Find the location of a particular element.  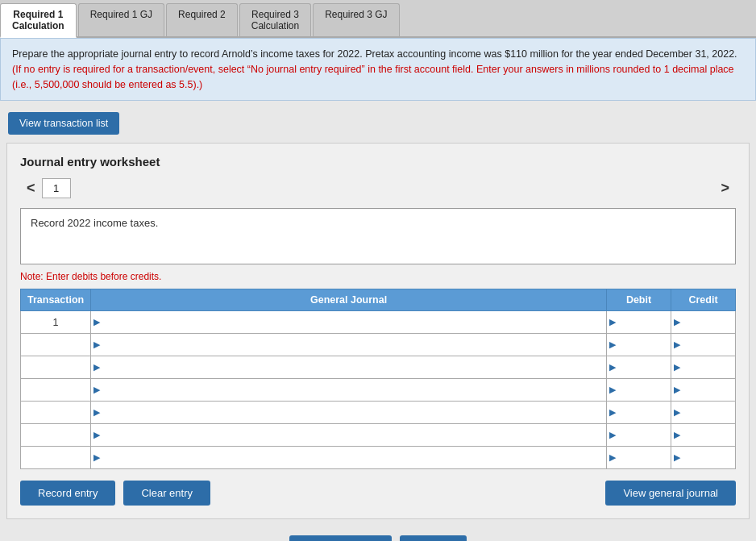

record-entry-button: Record entry is located at coordinates (68, 493).